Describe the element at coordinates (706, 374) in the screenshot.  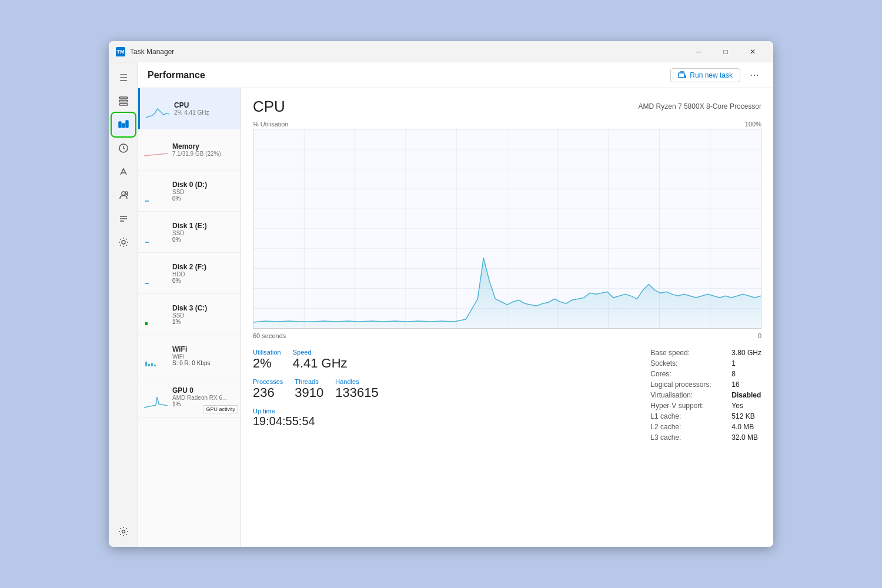
I see `spec-cores: Cores: 8` at that location.